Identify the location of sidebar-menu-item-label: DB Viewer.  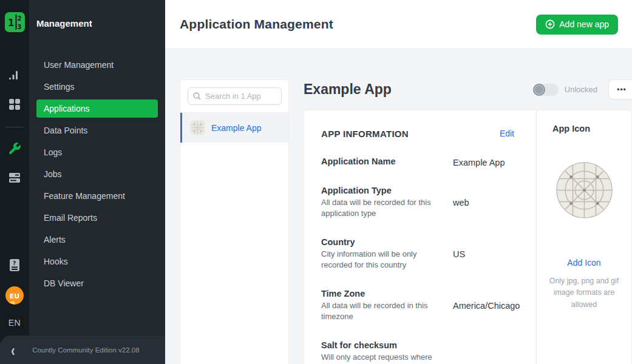
(64, 283).